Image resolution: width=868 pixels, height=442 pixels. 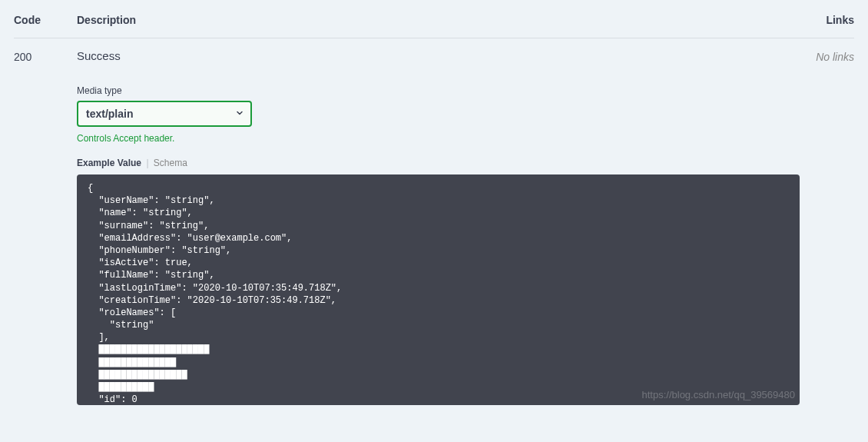 What do you see at coordinates (45, 20) in the screenshot?
I see `header-code: Code` at bounding box center [45, 20].